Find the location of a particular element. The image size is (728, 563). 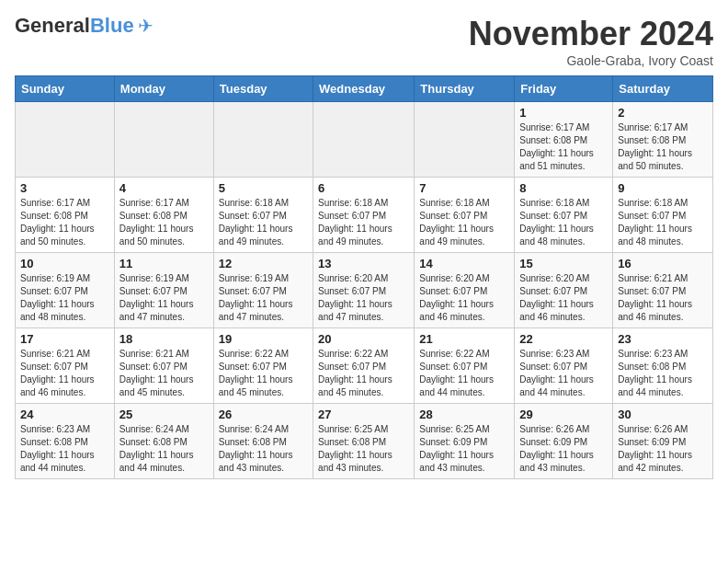

logo-blue: Blue is located at coordinates (112, 26).